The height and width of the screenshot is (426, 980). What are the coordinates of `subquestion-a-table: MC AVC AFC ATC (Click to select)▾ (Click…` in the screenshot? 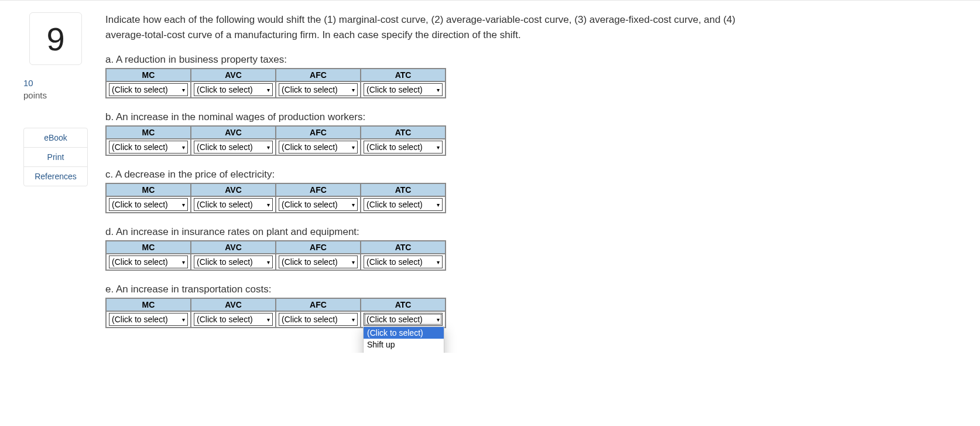 It's located at (276, 83).